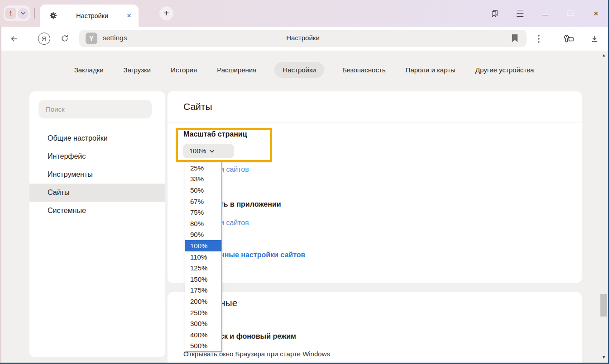 The height and width of the screenshot is (364, 609). I want to click on site-settings-link: и сайтов, so click(235, 170).